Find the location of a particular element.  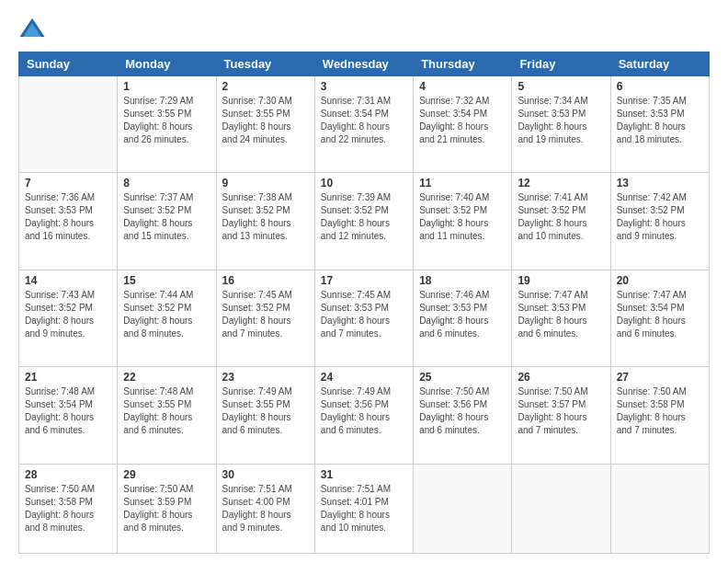

day-info: Sunrise: 7:50 AM Sunset: 3:56 PM Dayligh… is located at coordinates (462, 411).